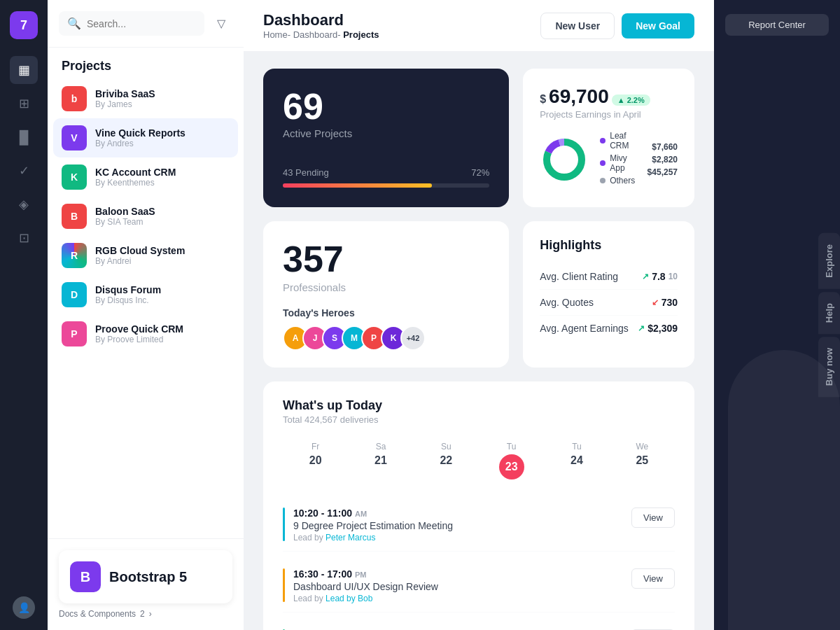 This screenshot has height=630, width=840. I want to click on event-item-1: 10:20 - 11:00 AM 9 Degree Project Estima…, so click(479, 525).